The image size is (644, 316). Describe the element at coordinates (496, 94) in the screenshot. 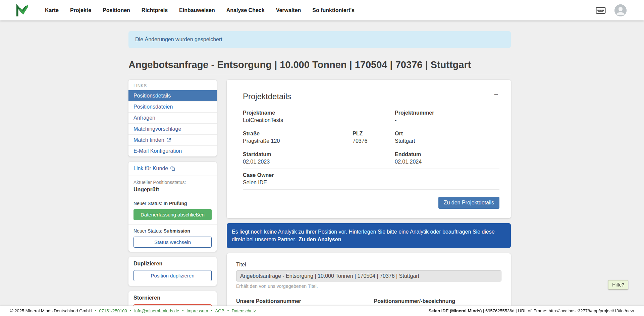

I see `collapse-icon: −` at that location.